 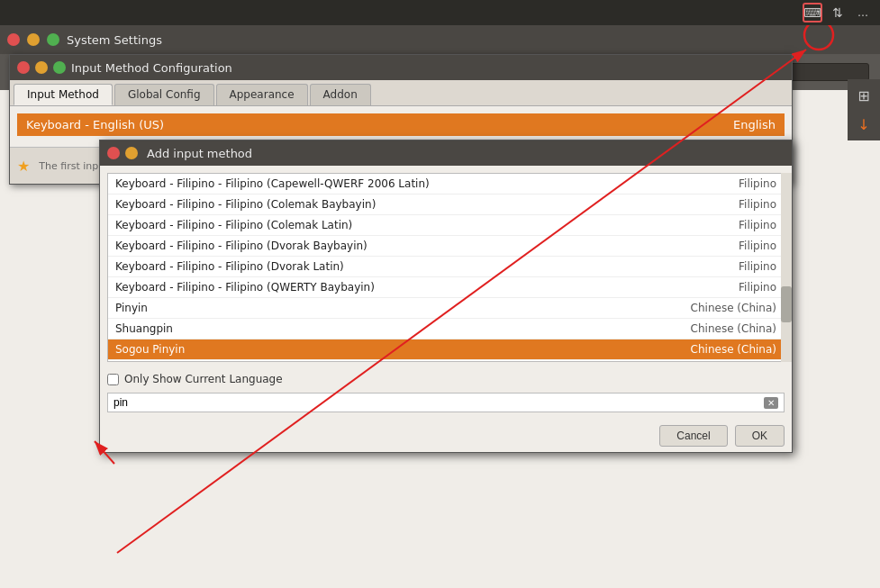 What do you see at coordinates (401, 68) in the screenshot?
I see `imc-titlebar: × − + Input Method Configuration` at bounding box center [401, 68].